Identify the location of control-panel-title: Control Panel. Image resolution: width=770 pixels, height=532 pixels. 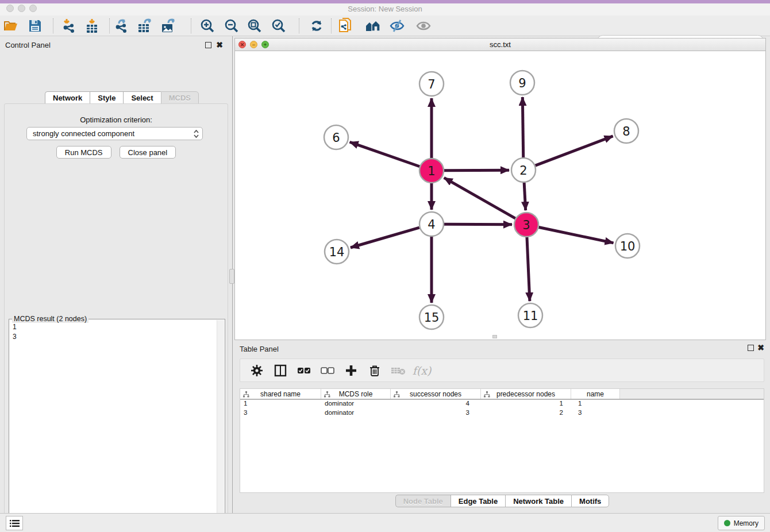
(28, 45).